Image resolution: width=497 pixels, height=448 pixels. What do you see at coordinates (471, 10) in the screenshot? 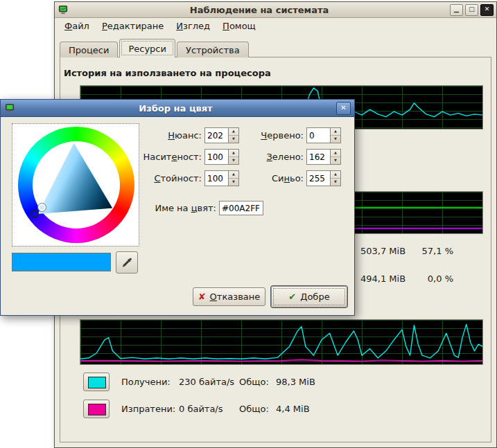
I see `window-controls: ▁ □ ✕` at bounding box center [471, 10].